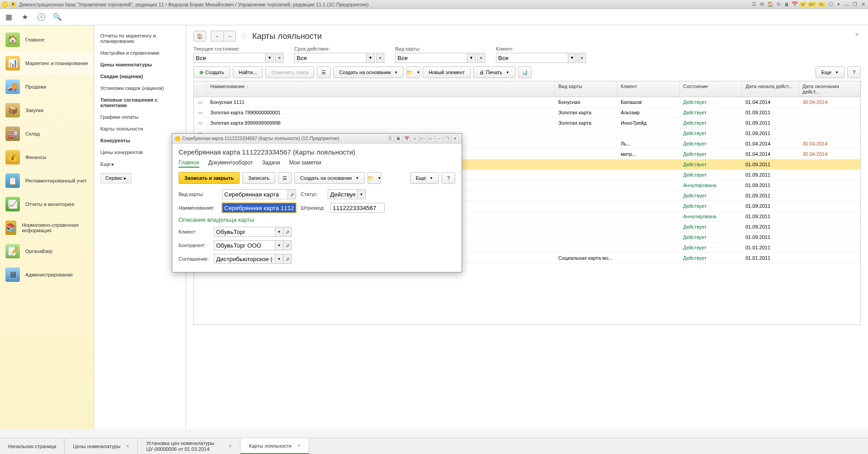 This screenshot has height=454, width=868. Describe the element at coordinates (439, 139) in the screenshot. I see `modal-minimize-icon: —` at that location.